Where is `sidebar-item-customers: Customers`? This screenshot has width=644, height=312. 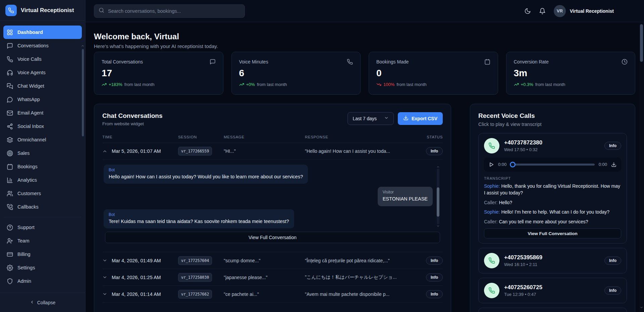 sidebar-item-customers: Customers is located at coordinates (43, 193).